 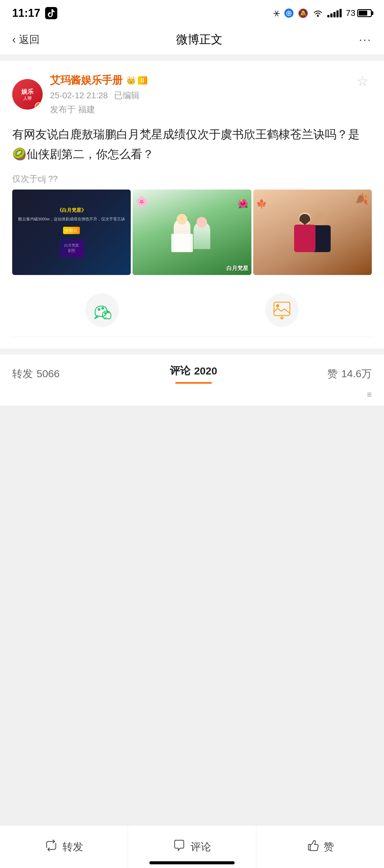 I want to click on download-image-icon, so click(x=282, y=310).